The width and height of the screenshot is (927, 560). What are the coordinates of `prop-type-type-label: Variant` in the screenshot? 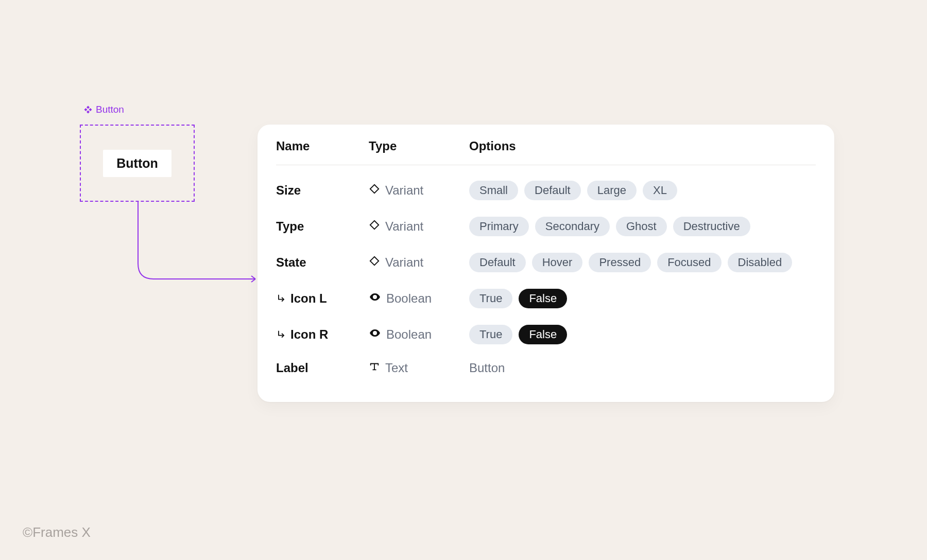 It's located at (404, 226).